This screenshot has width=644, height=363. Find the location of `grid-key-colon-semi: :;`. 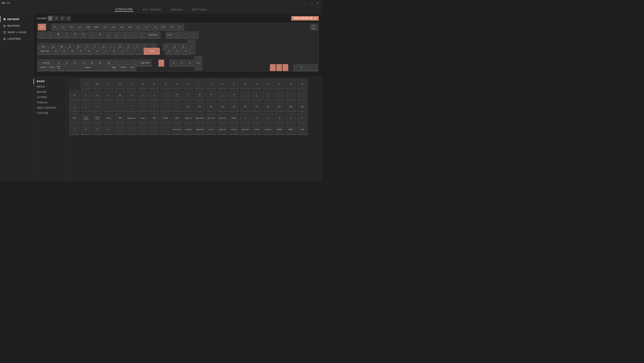

grid-key-colon-semi: :; is located at coordinates (108, 107).